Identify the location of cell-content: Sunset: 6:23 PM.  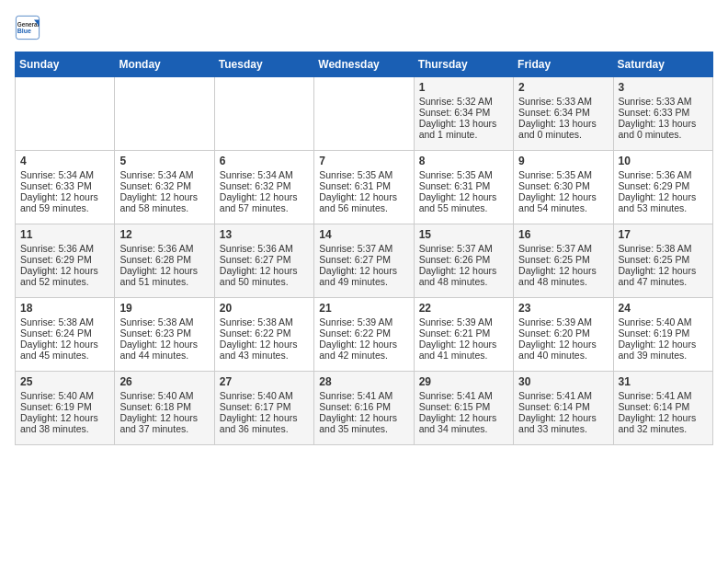
(164, 333).